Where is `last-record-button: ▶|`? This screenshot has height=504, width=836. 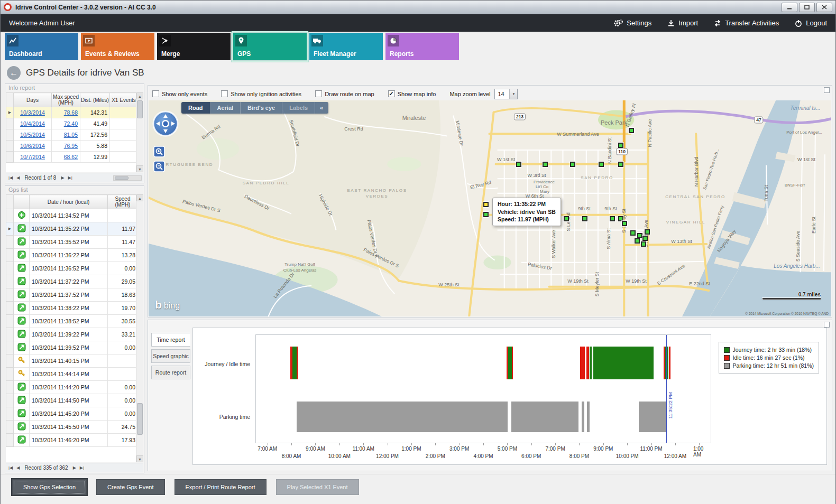 last-record-button: ▶| is located at coordinates (70, 178).